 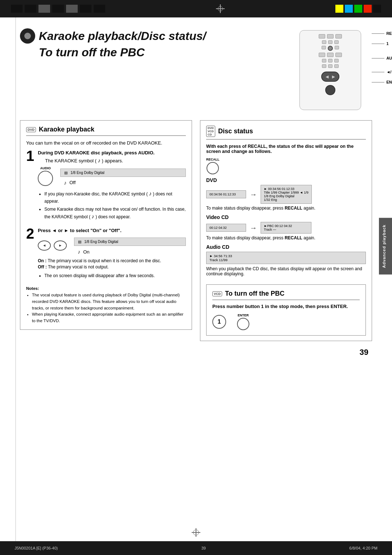 I want to click on screen2: ▤ 1/8 Eng Dolby Digital, so click(x=130, y=242).